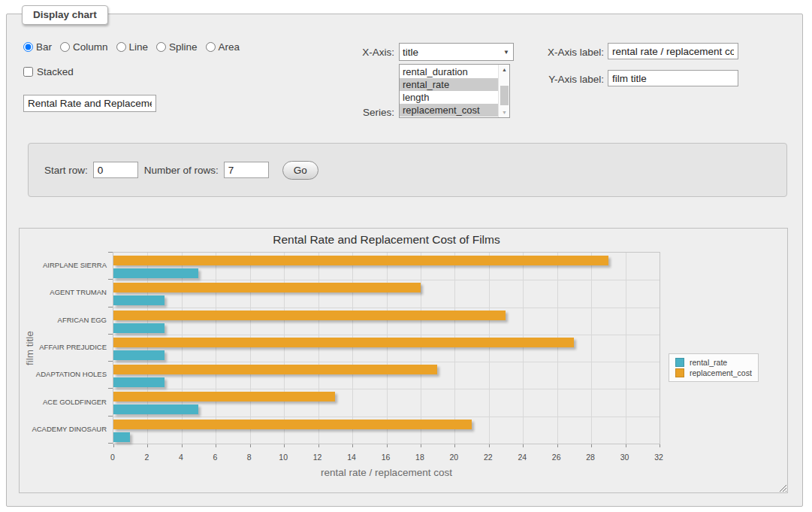  What do you see at coordinates (116, 170) in the screenshot?
I see `start-row-input` at bounding box center [116, 170].